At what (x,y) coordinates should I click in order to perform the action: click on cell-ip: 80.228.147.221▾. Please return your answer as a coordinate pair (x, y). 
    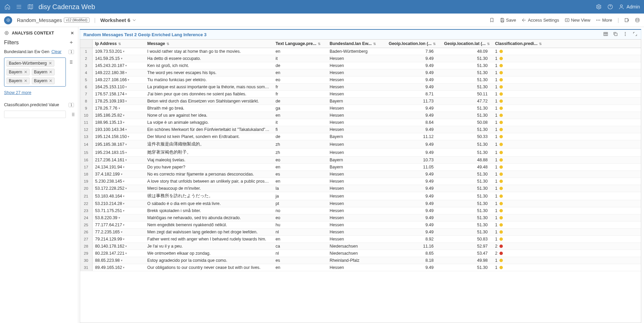
    Looking at the image, I should click on (118, 254).